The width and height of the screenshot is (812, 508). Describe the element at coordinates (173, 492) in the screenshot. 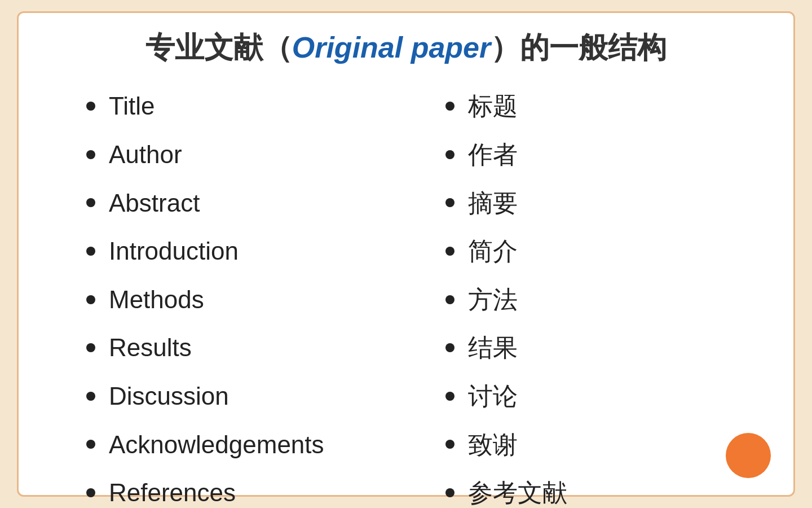

I see `item-text: References` at that location.